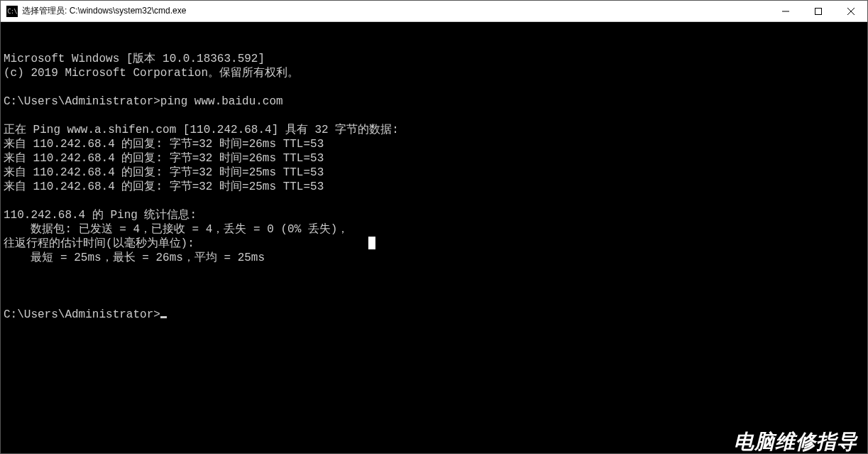 The image size is (868, 454). Describe the element at coordinates (851, 11) in the screenshot. I see `close-button` at that location.